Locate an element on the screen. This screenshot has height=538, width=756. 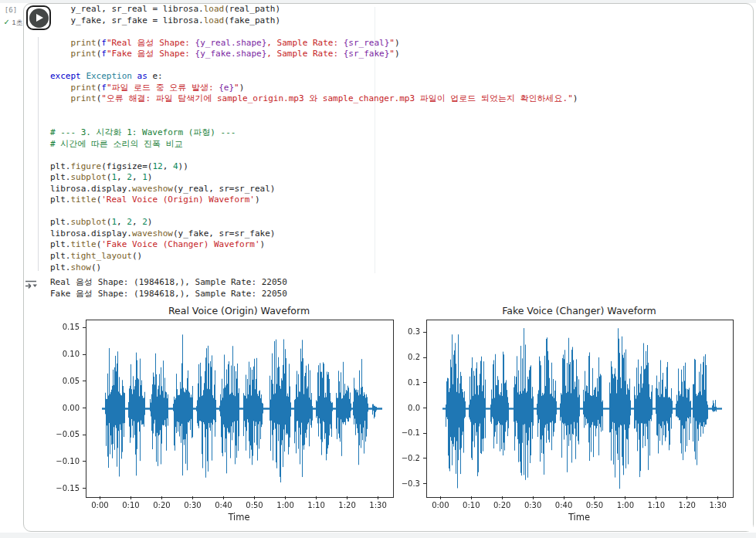
code-token: () is located at coordinates (96, 267).